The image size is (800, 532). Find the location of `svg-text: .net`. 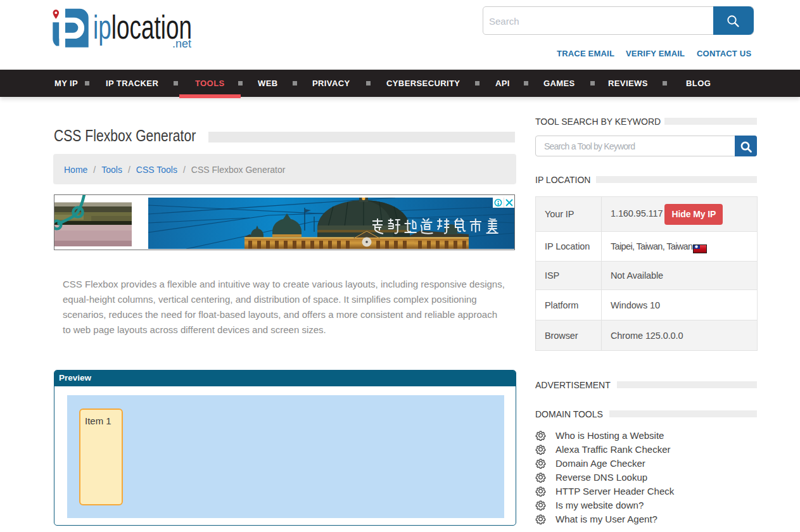

svg-text: .net is located at coordinates (182, 44).